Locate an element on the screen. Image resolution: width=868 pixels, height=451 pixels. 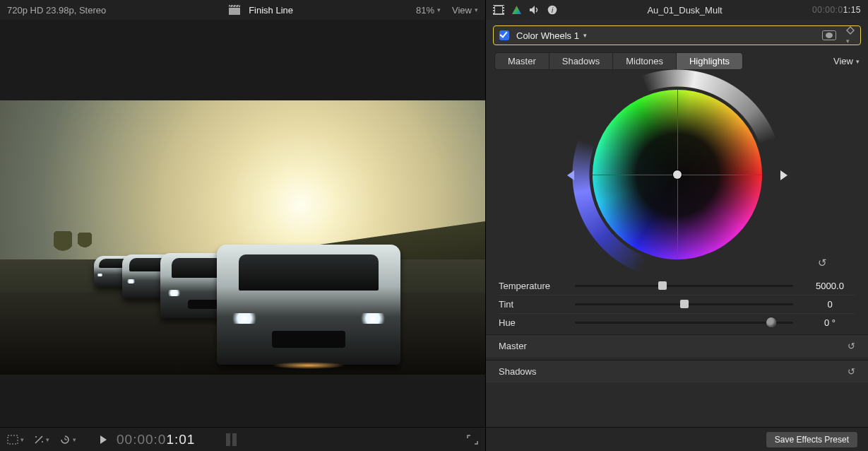
section-master: Master ↺ is located at coordinates (677, 346).